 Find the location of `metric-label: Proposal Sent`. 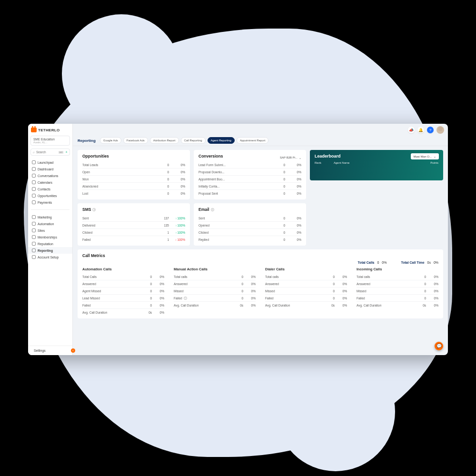

metric-label: Proposal Sent is located at coordinates (235, 193).